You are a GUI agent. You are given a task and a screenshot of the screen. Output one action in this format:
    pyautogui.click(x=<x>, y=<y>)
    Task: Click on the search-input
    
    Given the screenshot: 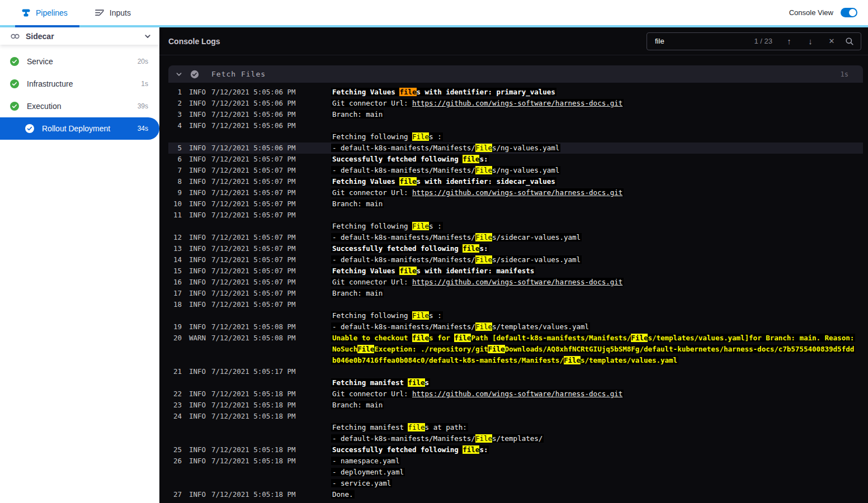 What is the action you would take?
    pyautogui.click(x=704, y=41)
    